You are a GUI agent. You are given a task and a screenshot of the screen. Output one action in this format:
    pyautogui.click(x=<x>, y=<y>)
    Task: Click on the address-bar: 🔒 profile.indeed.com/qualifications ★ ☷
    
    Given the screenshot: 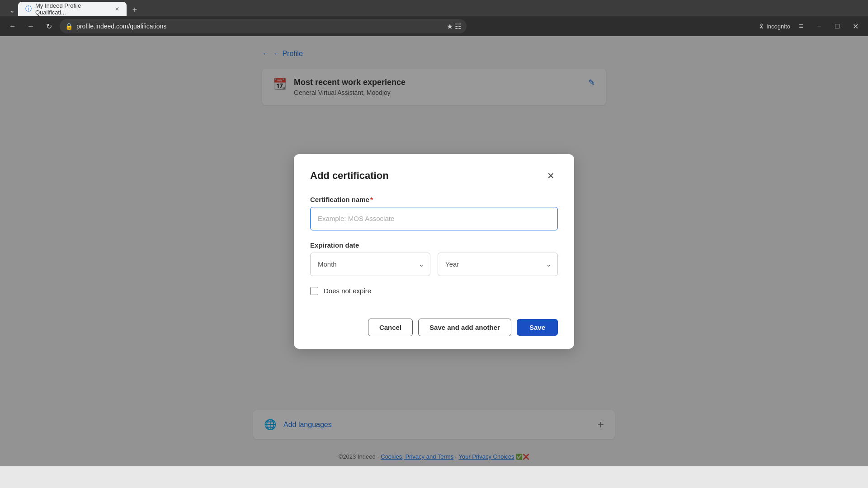 What is the action you would take?
    pyautogui.click(x=263, y=26)
    